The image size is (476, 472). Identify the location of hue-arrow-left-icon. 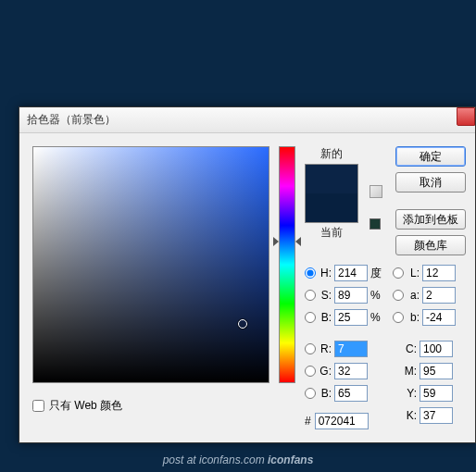
(276, 242).